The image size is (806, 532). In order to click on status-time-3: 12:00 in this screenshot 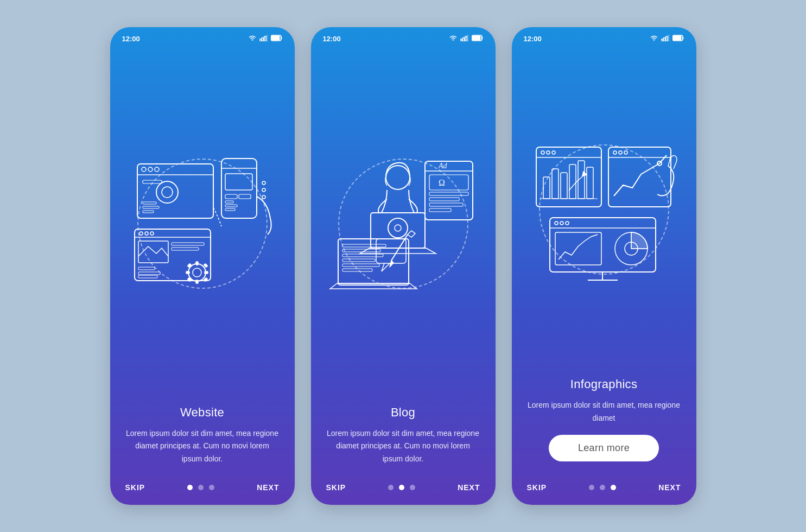, I will do `click(533, 39)`.